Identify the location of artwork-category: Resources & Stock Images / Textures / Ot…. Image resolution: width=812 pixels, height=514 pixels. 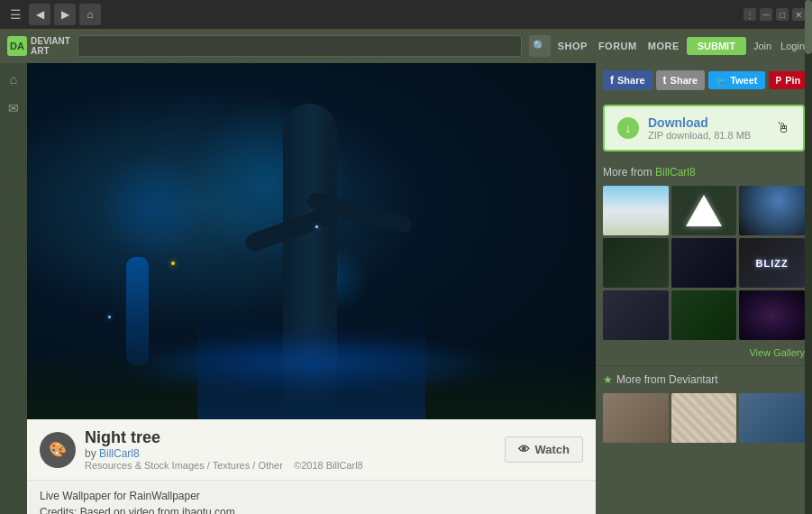
(224, 465).